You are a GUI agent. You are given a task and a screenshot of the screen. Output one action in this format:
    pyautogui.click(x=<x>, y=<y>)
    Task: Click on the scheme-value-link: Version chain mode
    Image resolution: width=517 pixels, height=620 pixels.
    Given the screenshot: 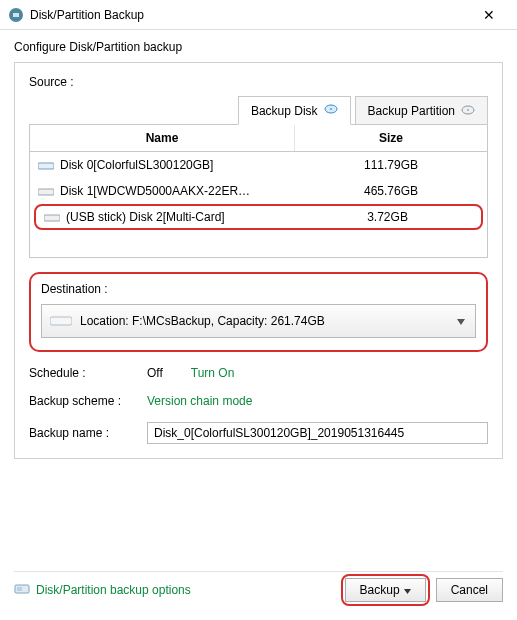 What is the action you would take?
    pyautogui.click(x=200, y=401)
    